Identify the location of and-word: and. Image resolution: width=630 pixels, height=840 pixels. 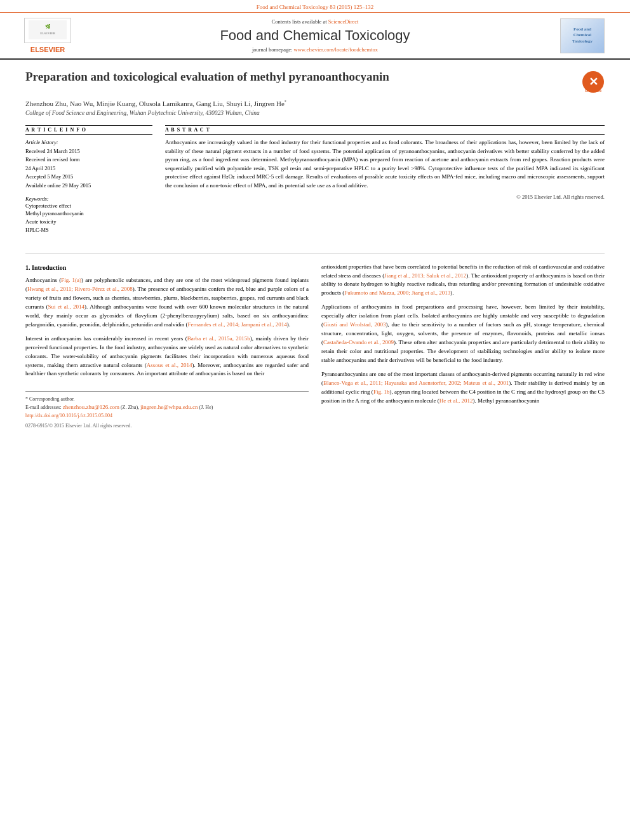
(485, 284).